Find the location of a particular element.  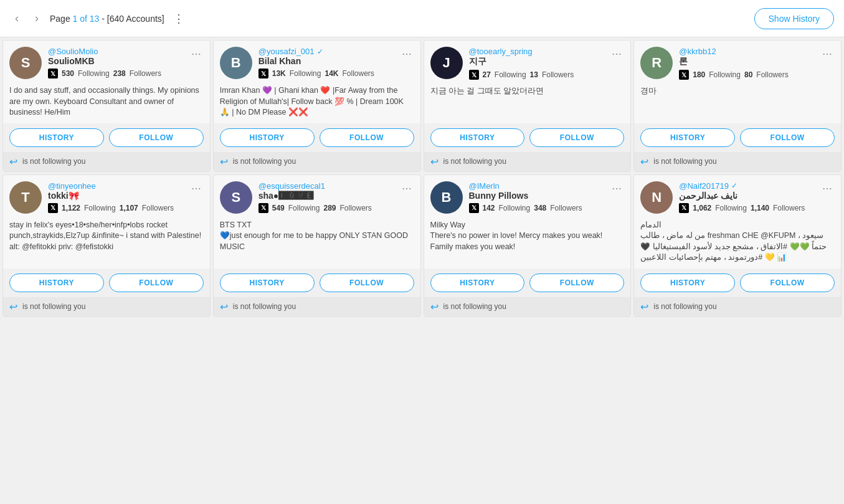

following-count: 1,122 is located at coordinates (71, 208).